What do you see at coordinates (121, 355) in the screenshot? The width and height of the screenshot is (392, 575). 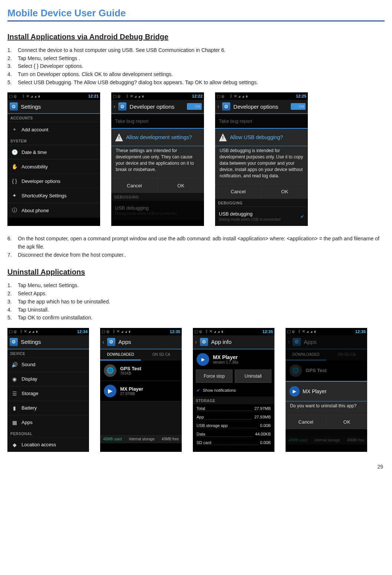 I see `tab-downloaded: DOWNLOADED` at bounding box center [121, 355].